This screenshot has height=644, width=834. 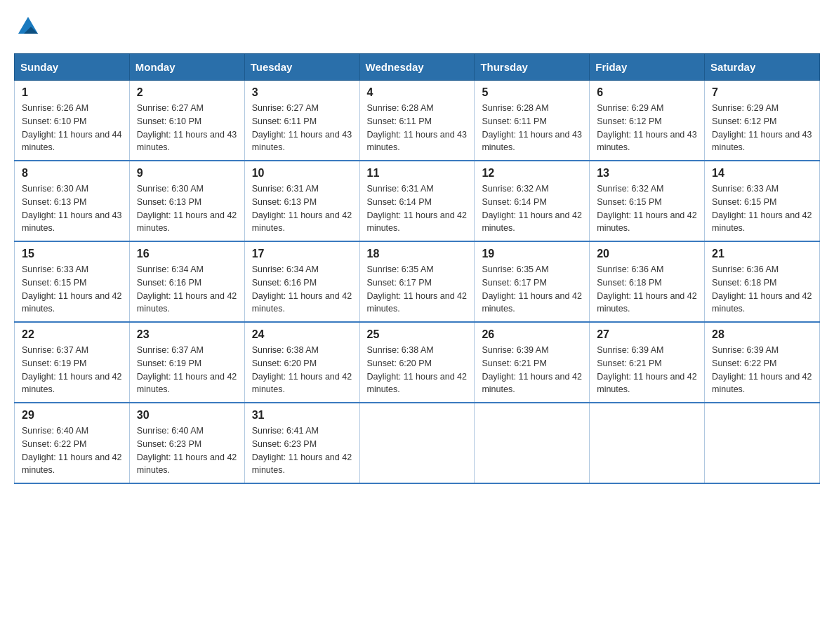 I want to click on day-info: Sunrise: 6:32 AMSunset: 6:15 PMDaylight:…, so click(x=647, y=209).